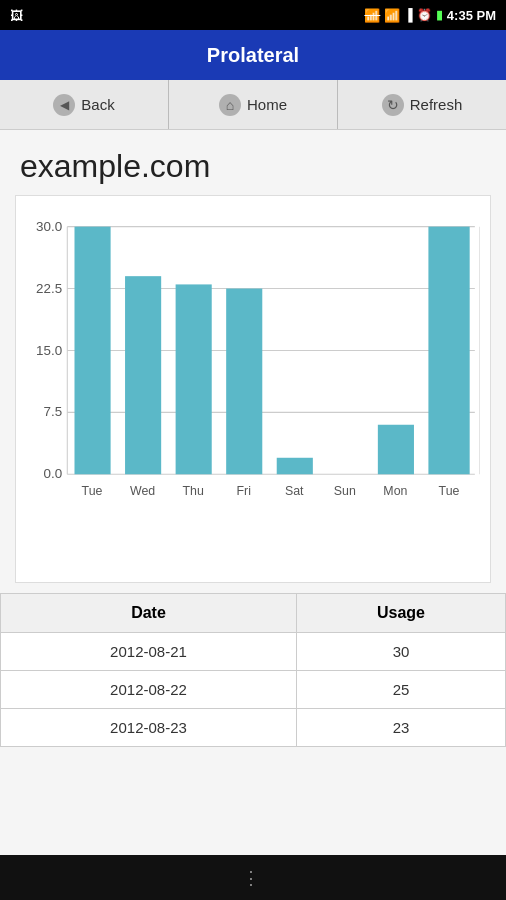  What do you see at coordinates (253, 162) in the screenshot?
I see `site-title: example.com` at bounding box center [253, 162].